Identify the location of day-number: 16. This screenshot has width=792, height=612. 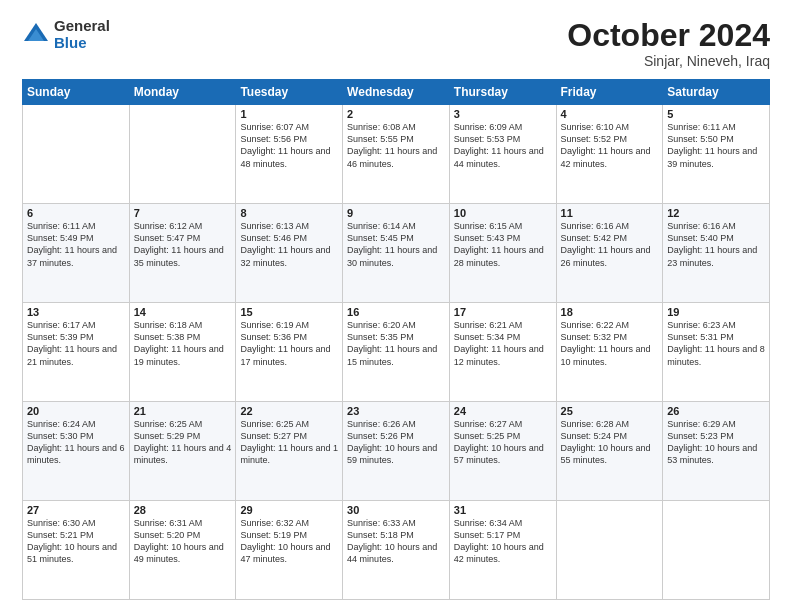
(396, 312).